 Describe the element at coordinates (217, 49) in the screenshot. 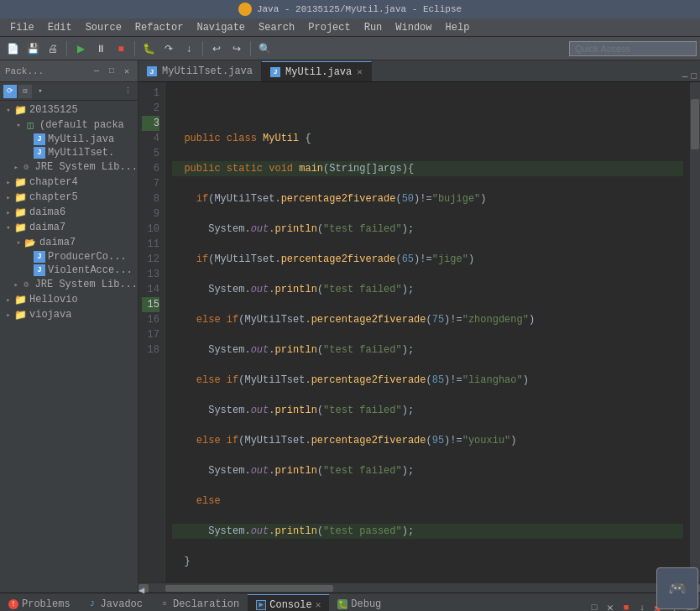

I see `undo-button: ↩` at that location.